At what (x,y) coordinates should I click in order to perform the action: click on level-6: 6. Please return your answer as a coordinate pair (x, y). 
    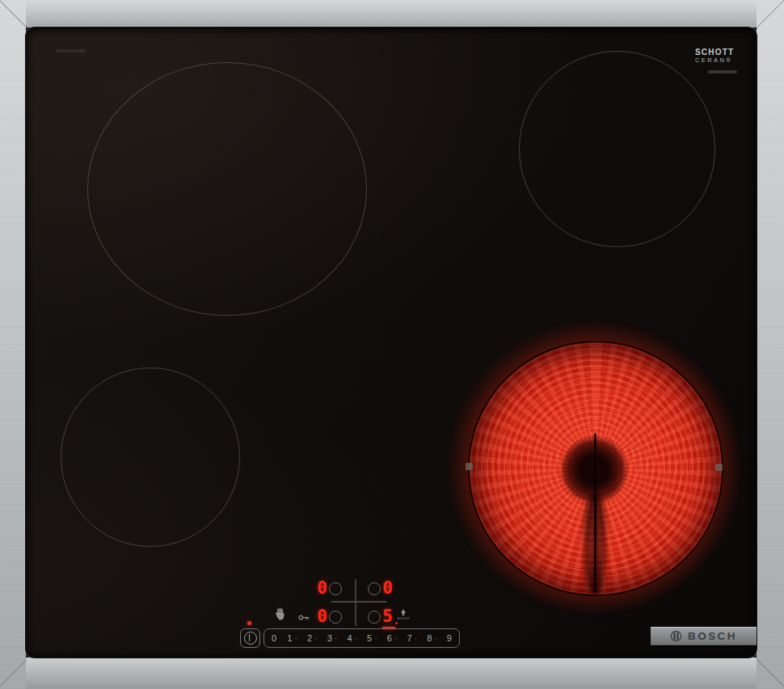
    Looking at the image, I should click on (383, 638).